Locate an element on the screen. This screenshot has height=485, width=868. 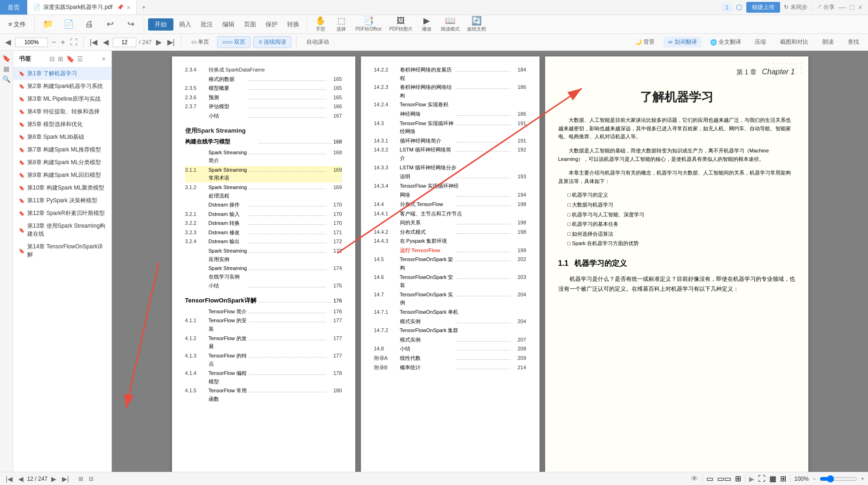
pdf-to-office-btn: 📑 PDF转Office is located at coordinates (368, 24).